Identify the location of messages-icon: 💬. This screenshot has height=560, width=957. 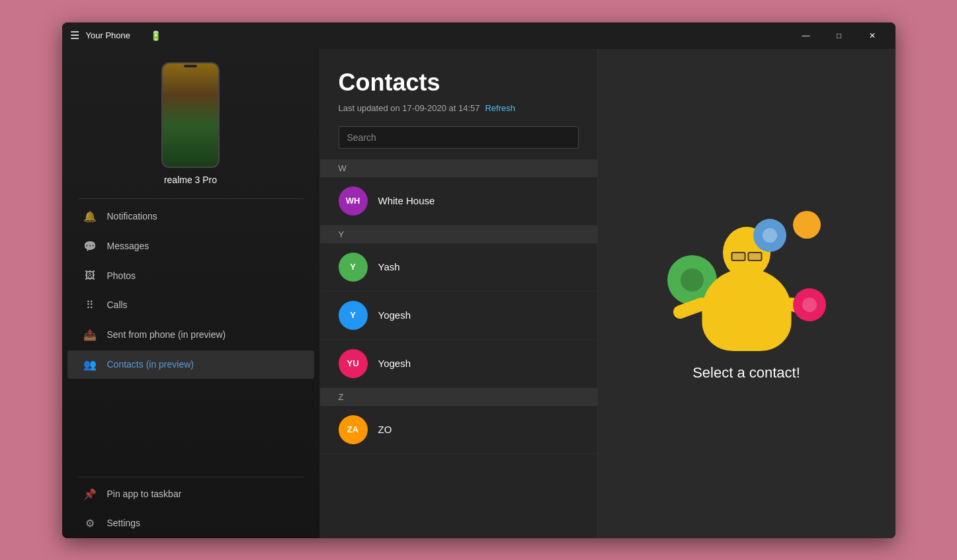
(90, 246).